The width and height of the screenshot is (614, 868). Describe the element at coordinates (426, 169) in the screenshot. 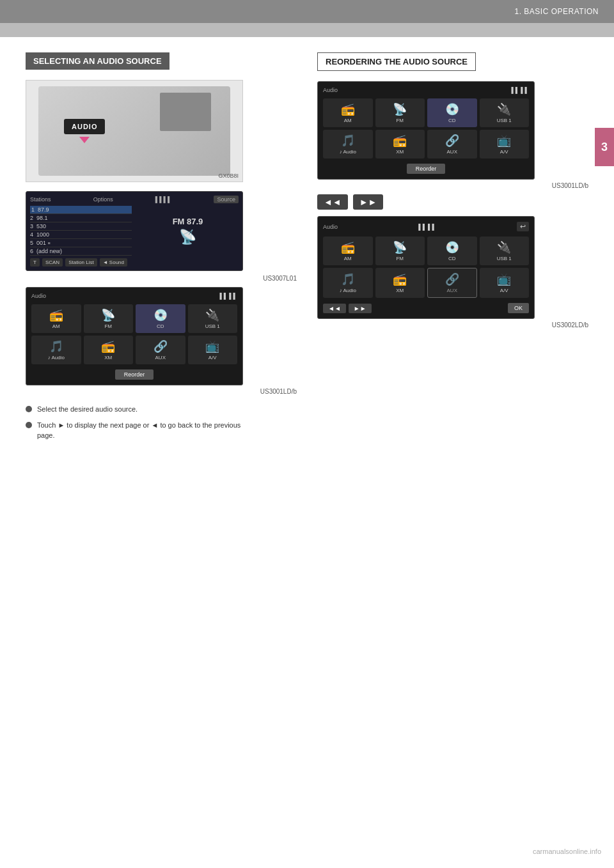

I see `reorder-btn-right: Reorder` at that location.